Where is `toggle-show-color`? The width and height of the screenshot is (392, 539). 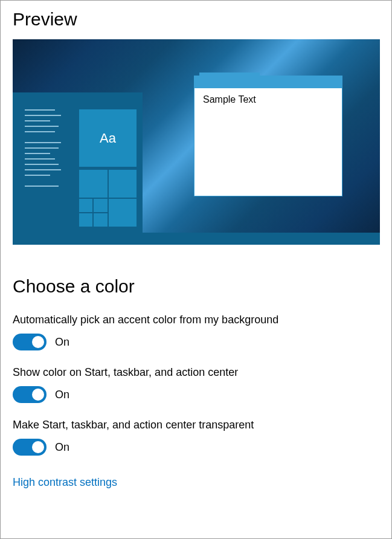 toggle-show-color is located at coordinates (30, 395).